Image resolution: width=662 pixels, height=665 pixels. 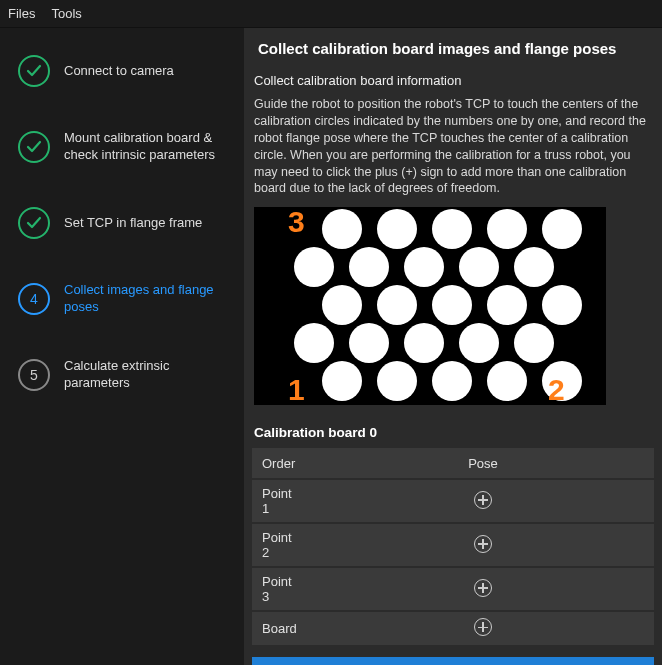 What do you see at coordinates (453, 463) in the screenshot?
I see `table-header-row: Order Pose` at bounding box center [453, 463].